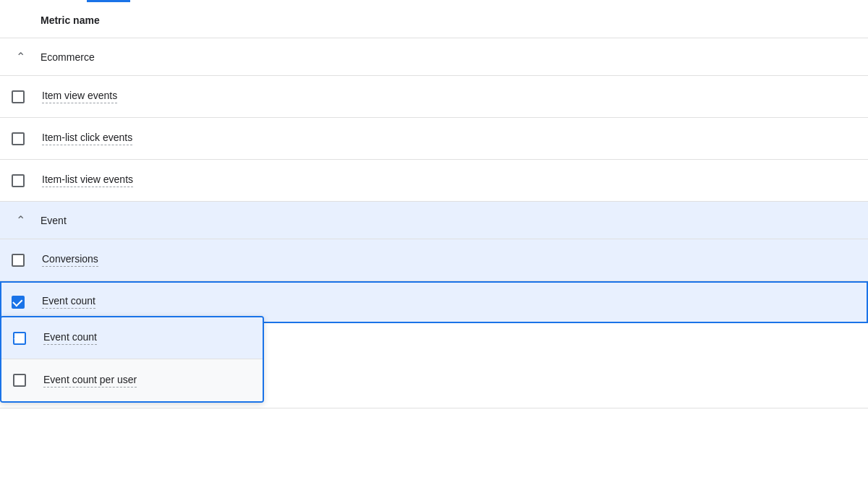  What do you see at coordinates (18, 97) in the screenshot?
I see `checkbox-item-view-events` at bounding box center [18, 97].